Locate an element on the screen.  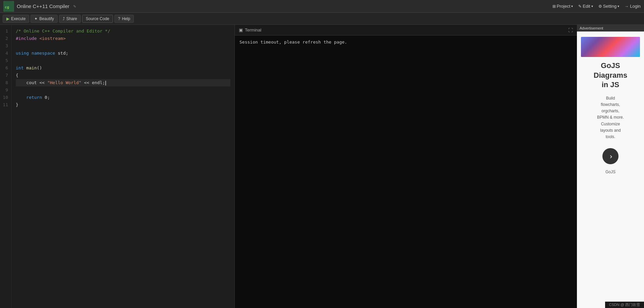
line-number: 10 is located at coordinates (5, 98).